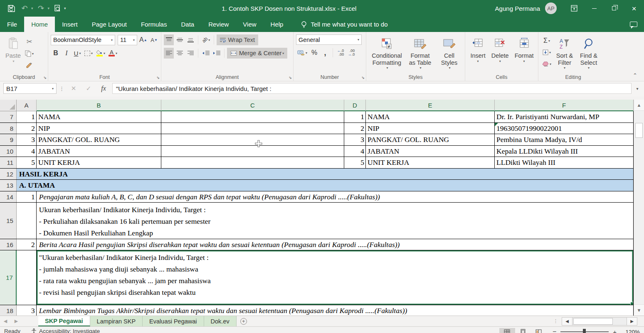 The width and height of the screenshot is (644, 333). I want to click on formula-bar-expand-icon: ▾, so click(637, 89).